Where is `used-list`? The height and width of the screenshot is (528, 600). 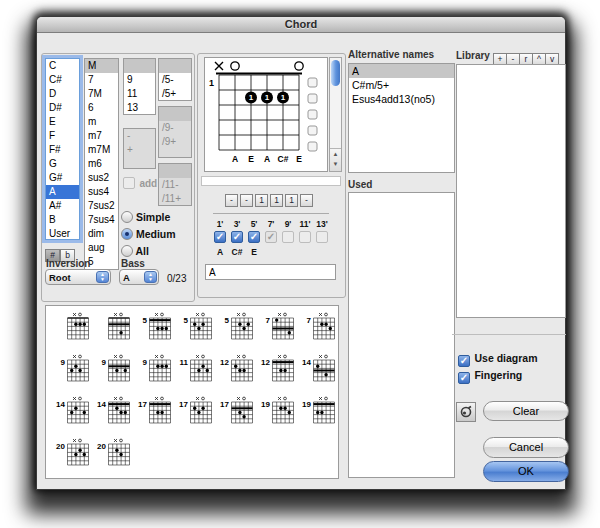 used-list is located at coordinates (402, 335).